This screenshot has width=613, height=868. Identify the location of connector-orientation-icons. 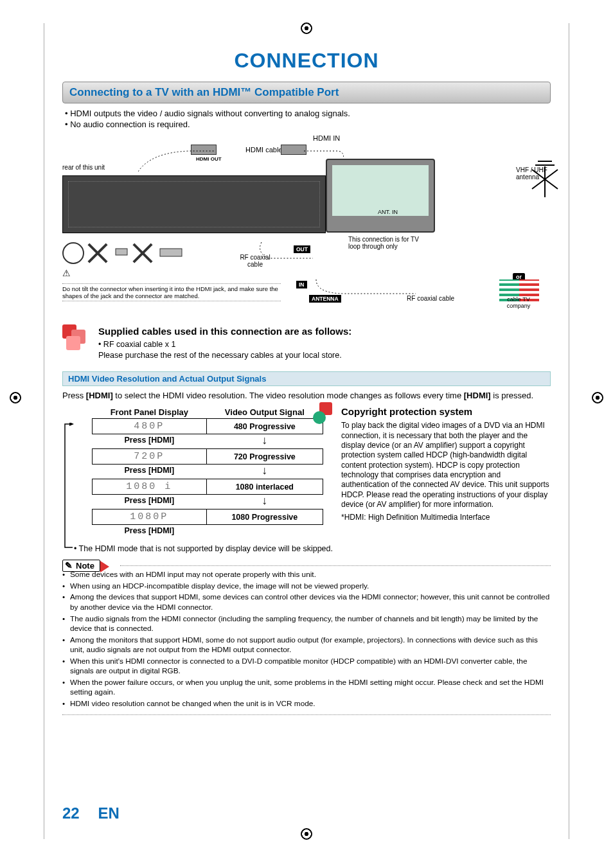
(124, 253).